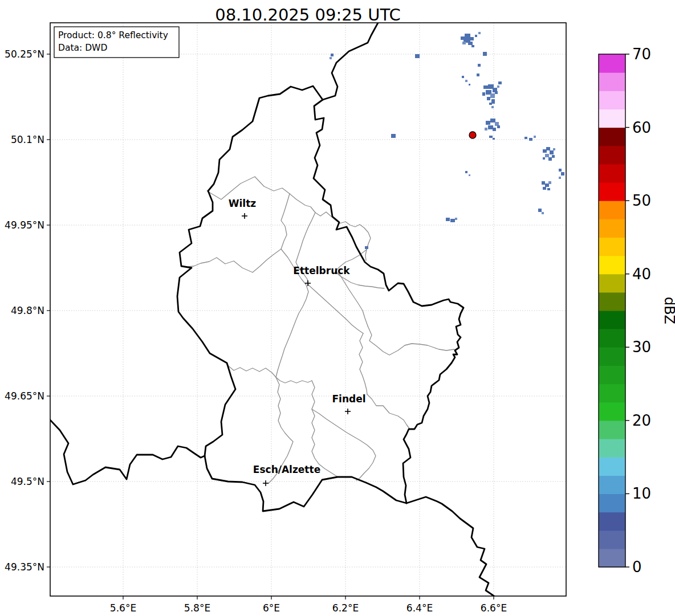 This screenshot has width=675, height=616. Describe the element at coordinates (25, 54) in the screenshot. I see `y-axis-tick-label: 50.25°N` at that location.